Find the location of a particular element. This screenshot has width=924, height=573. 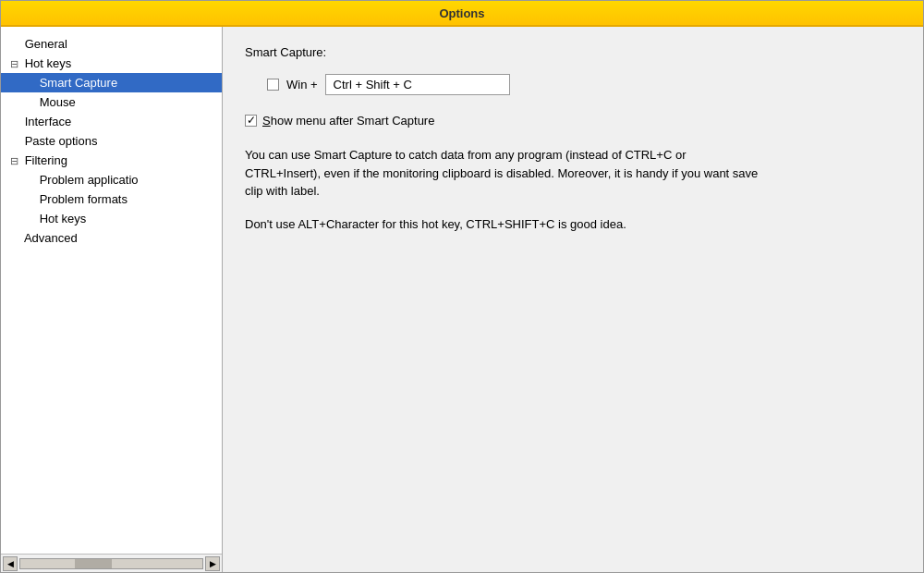

title-text: Options is located at coordinates (462, 13).